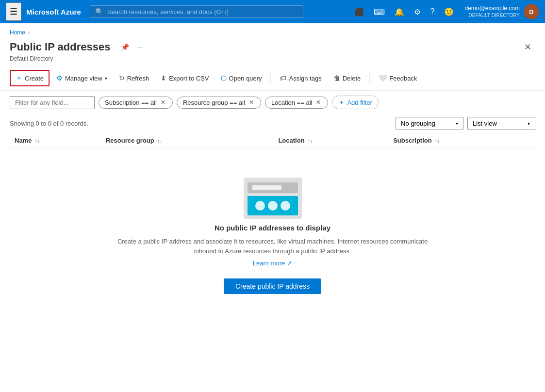 The width and height of the screenshot is (545, 392). I want to click on close-button: ✕, so click(528, 47).